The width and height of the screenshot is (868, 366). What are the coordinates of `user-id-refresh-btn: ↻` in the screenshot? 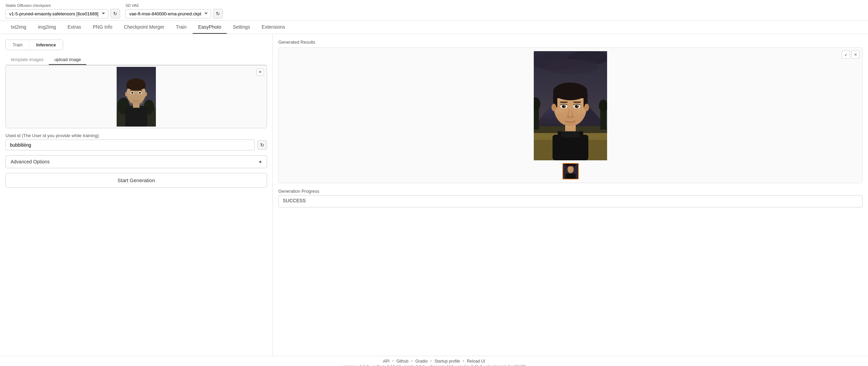 It's located at (262, 145).